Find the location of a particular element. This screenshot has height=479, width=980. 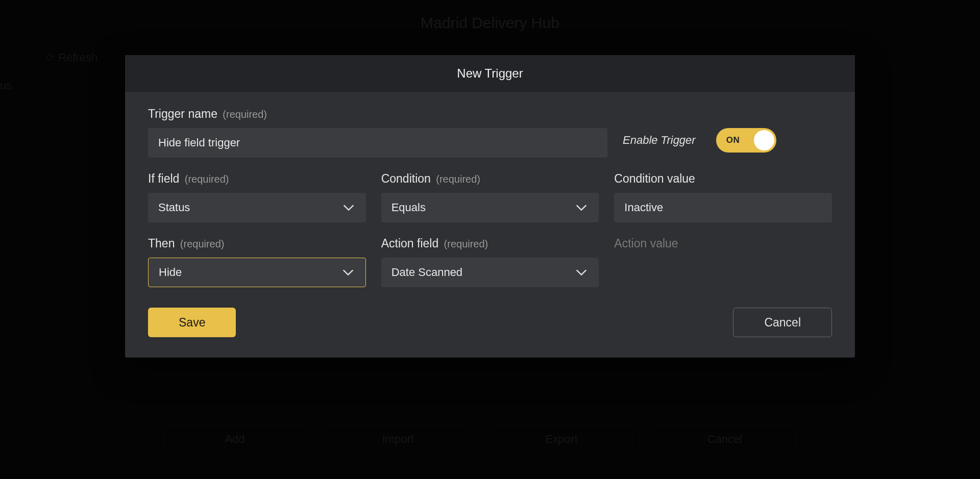

trigger-name-group: Trigger name (required) is located at coordinates (378, 133).